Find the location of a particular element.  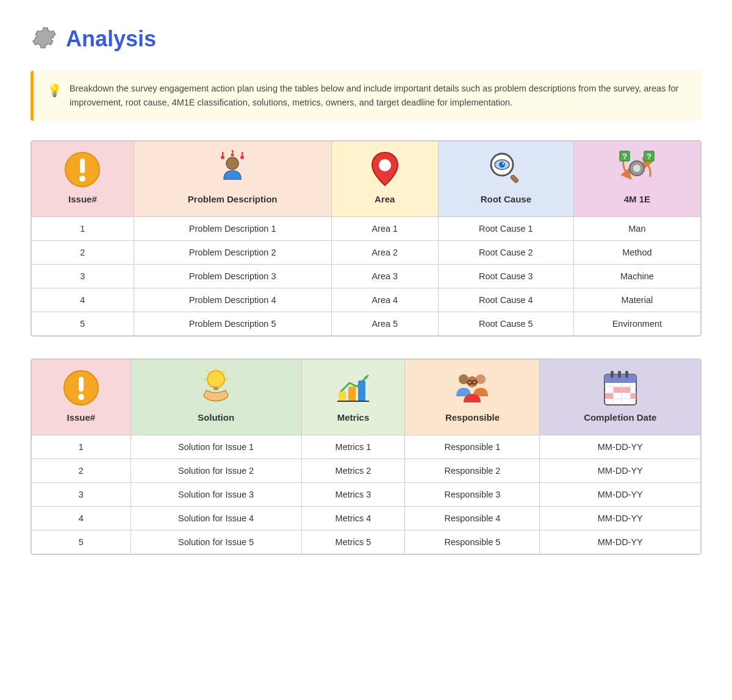

rootcause-val: Root Cause 4 is located at coordinates (506, 300).